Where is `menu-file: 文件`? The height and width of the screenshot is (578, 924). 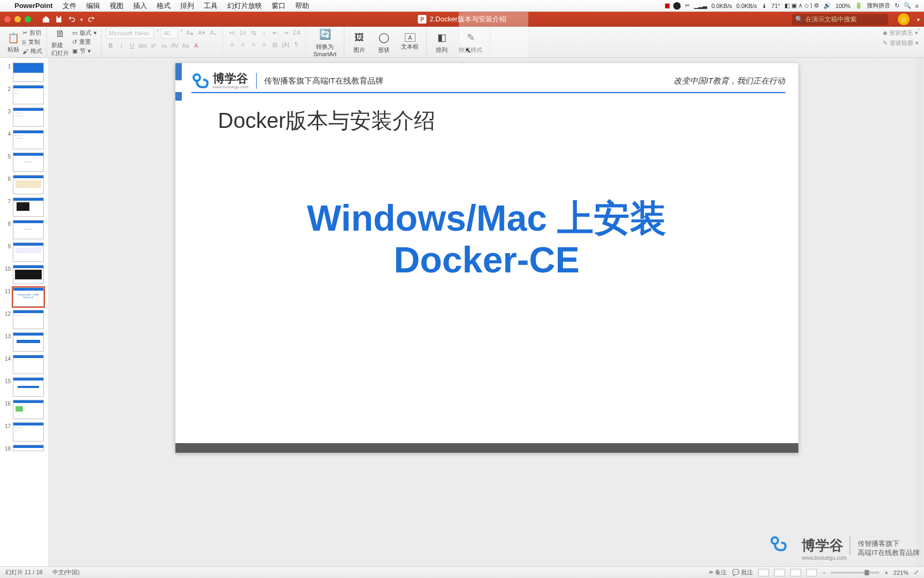
menu-file: 文件 is located at coordinates (70, 6).